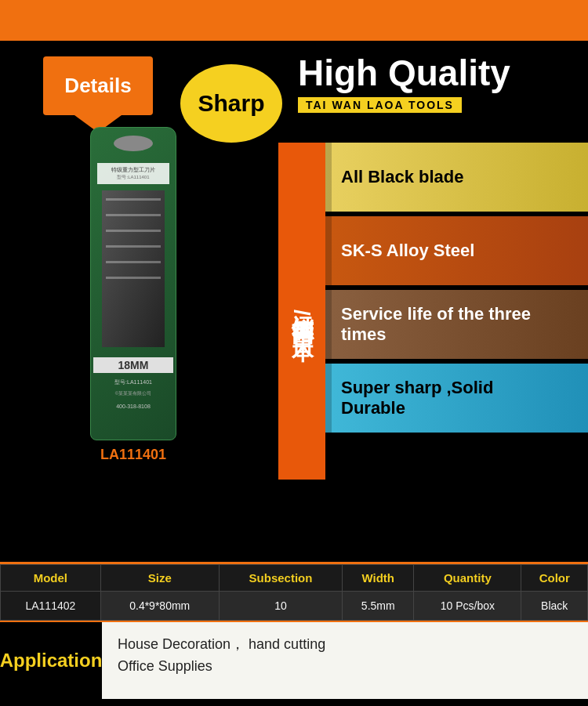 The image size is (588, 706). What do you see at coordinates (345, 644) in the screenshot?
I see `application-line-1: House Decoration， hand cutting` at bounding box center [345, 644].